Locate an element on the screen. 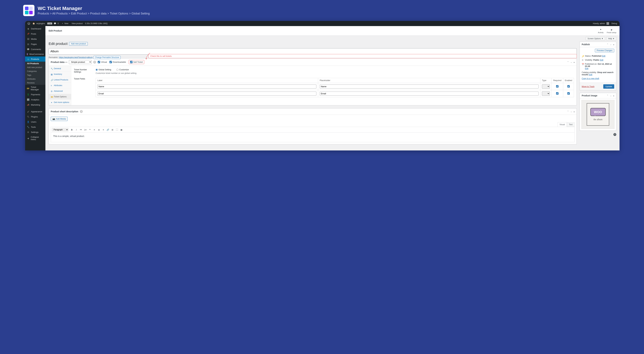 The width and height of the screenshot is (644, 354). insert-button: ⊞ is located at coordinates (112, 130).